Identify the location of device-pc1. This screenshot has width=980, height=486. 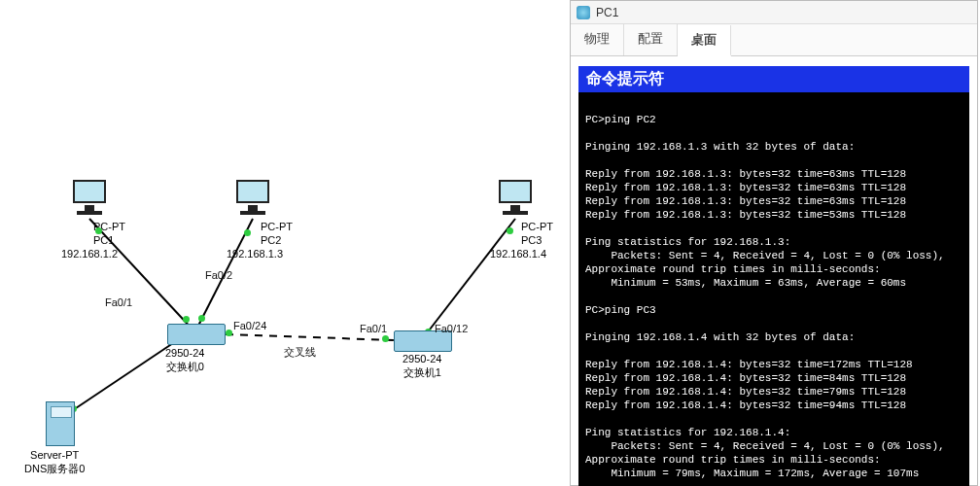
(89, 199).